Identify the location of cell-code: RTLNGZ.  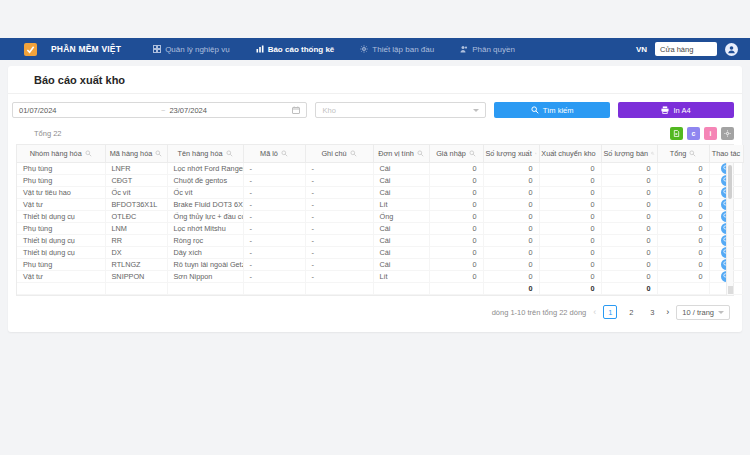
(136, 264).